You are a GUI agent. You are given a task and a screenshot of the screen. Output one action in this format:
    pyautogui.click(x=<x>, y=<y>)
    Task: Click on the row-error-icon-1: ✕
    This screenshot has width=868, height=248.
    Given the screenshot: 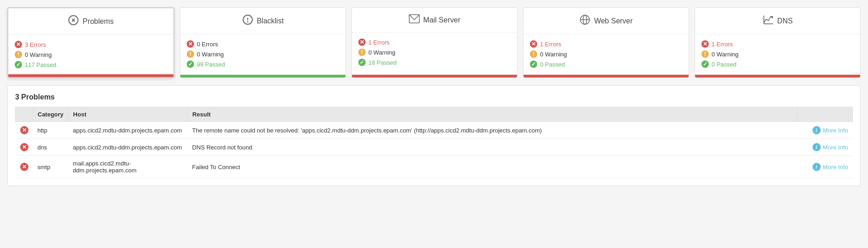 What is the action you would take?
    pyautogui.click(x=24, y=130)
    